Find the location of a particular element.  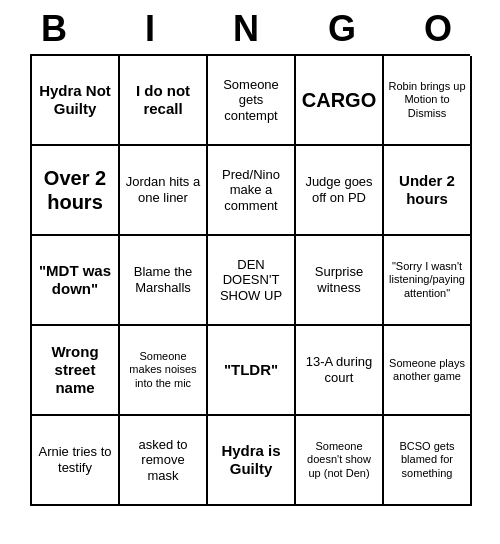

bingo-cell-11: Blame the Marshalls is located at coordinates (164, 281).